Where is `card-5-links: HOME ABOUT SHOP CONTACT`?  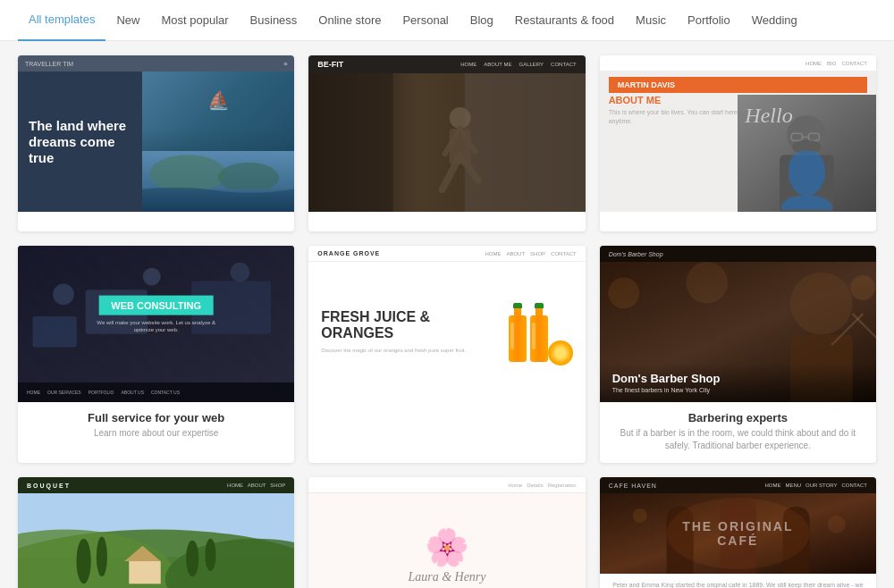 card-5-links: HOME ABOUT SHOP CONTACT is located at coordinates (530, 254).